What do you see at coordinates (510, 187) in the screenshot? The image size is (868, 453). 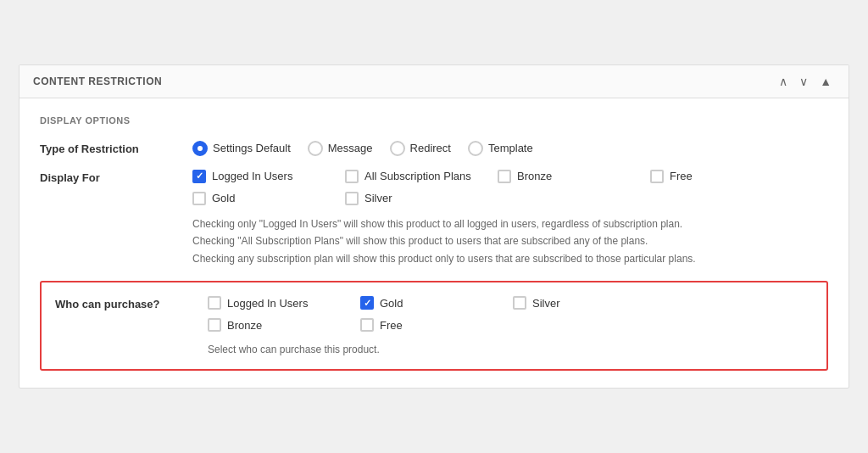 I see `display-for-checkbox-group: Logged In Users All Subscription Plans B…` at bounding box center [510, 187].